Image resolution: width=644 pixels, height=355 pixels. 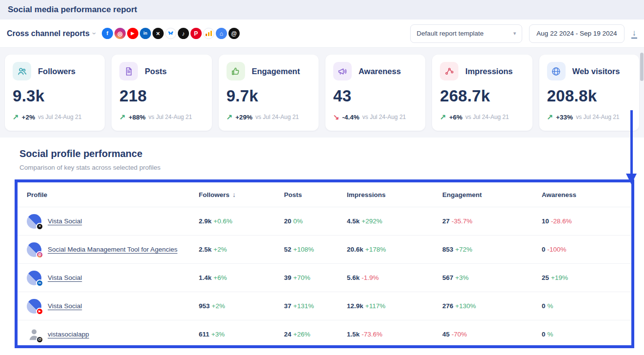 What do you see at coordinates (196, 33) in the screenshot?
I see `pinterest-icon: P` at bounding box center [196, 33].